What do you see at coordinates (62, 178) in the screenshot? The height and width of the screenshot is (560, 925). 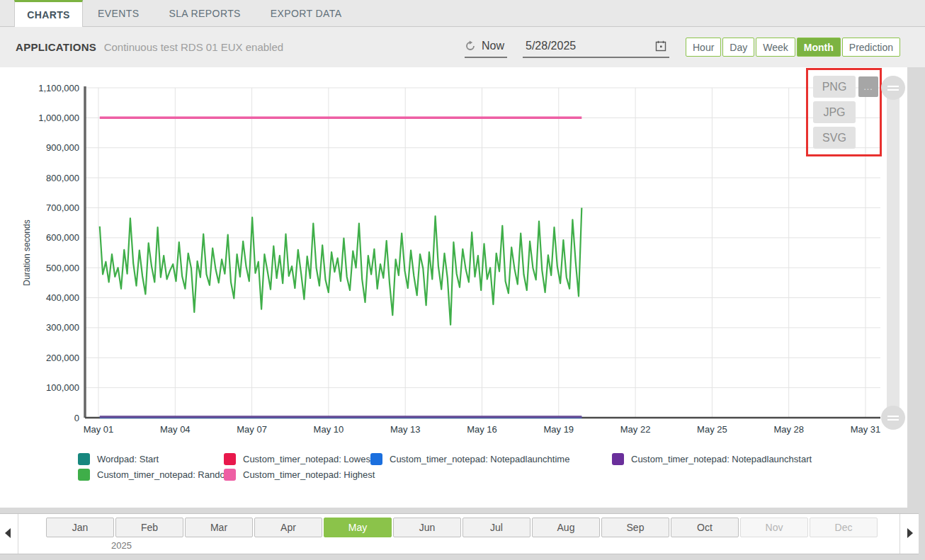 I see `y-tick-label: 800,000` at bounding box center [62, 178].